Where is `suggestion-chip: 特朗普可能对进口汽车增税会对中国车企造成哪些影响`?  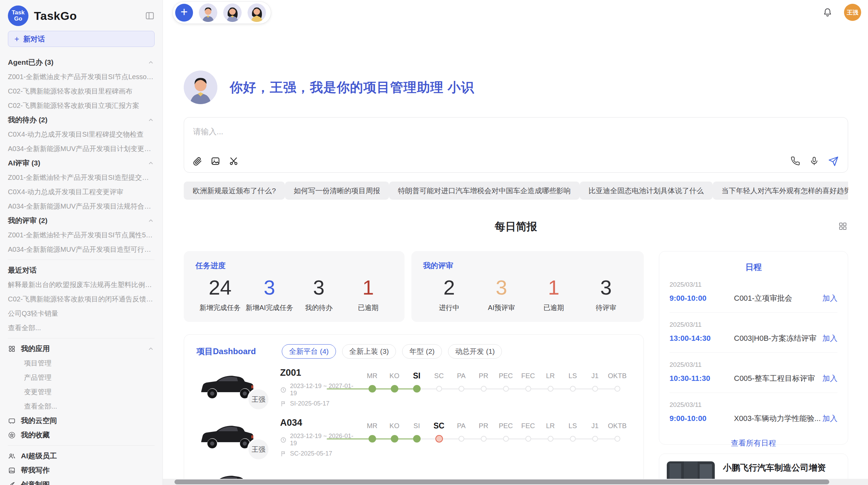
suggestion-chip: 特朗普可能对进口汽车增税会对中国车企造成哪些影响 is located at coordinates (484, 190).